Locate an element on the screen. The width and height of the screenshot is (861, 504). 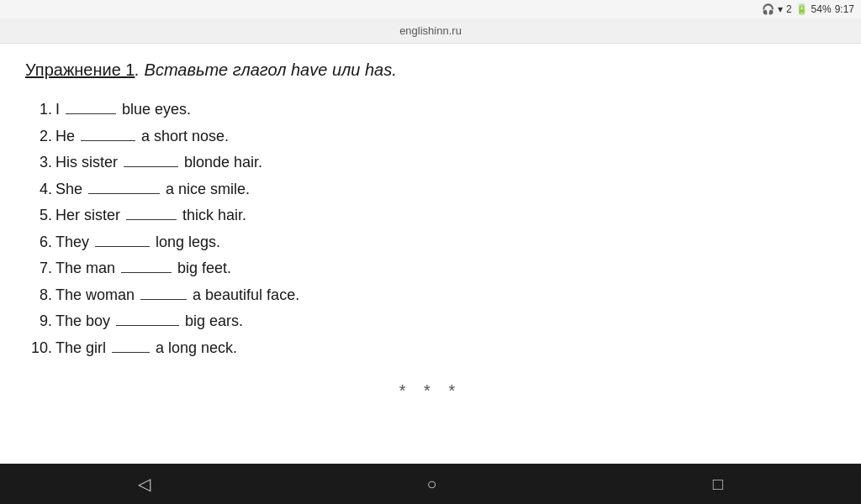
url-bar: englishinn.ru is located at coordinates (430, 31).